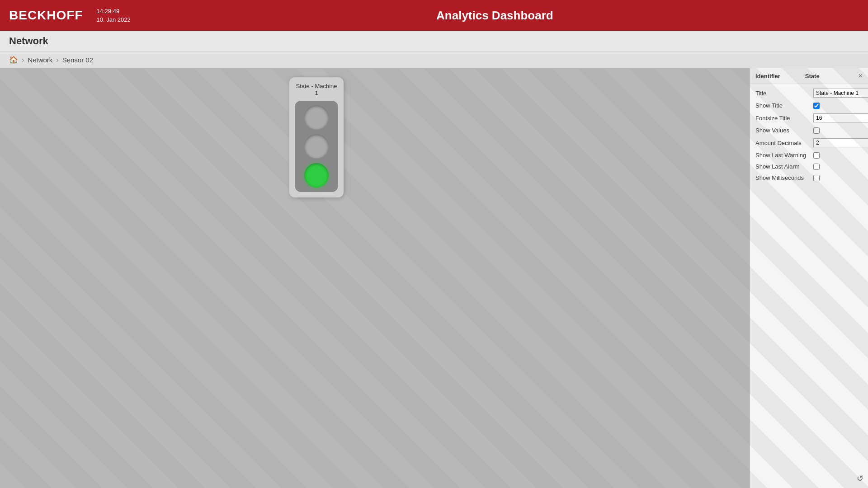 This screenshot has width=868, height=488. What do you see at coordinates (14, 60) in the screenshot?
I see `home-icon: 🏠` at bounding box center [14, 60].